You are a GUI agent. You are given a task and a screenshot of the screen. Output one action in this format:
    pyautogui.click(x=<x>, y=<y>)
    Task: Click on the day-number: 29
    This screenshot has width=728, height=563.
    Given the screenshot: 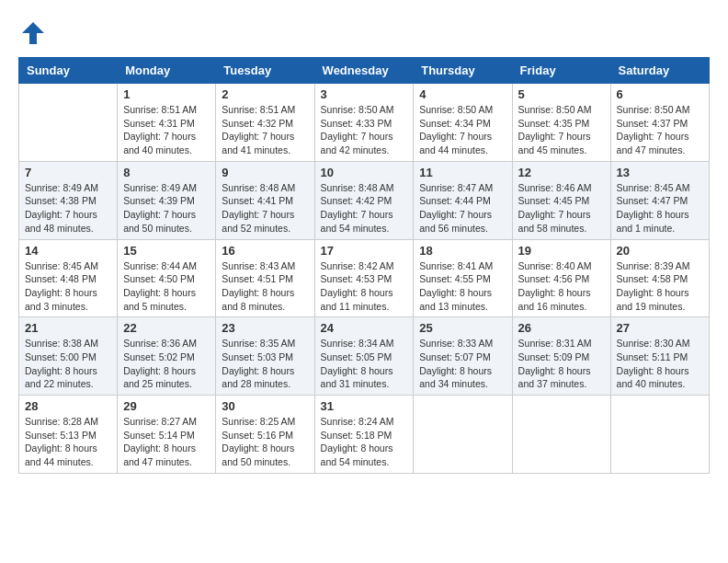 What is the action you would take?
    pyautogui.click(x=166, y=407)
    